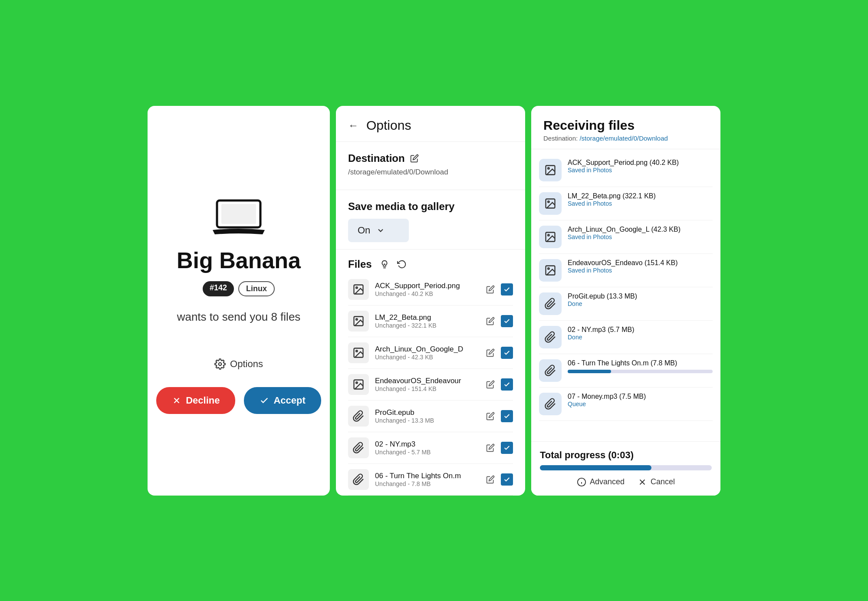 The width and height of the screenshot is (868, 601). What do you see at coordinates (640, 166) in the screenshot?
I see `recv-file-info: ACK_Support_Period.png (40.2 KB) Saved i…` at bounding box center [640, 166].